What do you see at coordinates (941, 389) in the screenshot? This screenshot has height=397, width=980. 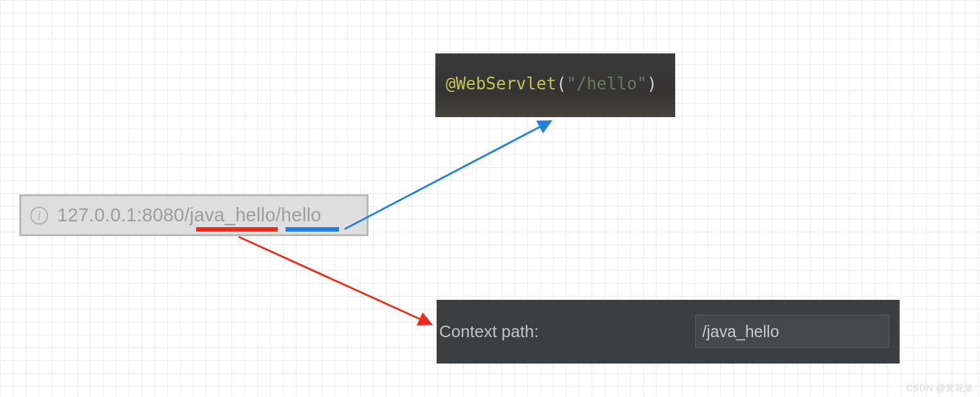 I see `watermark: CSDN @黄花菜.` at bounding box center [941, 389].